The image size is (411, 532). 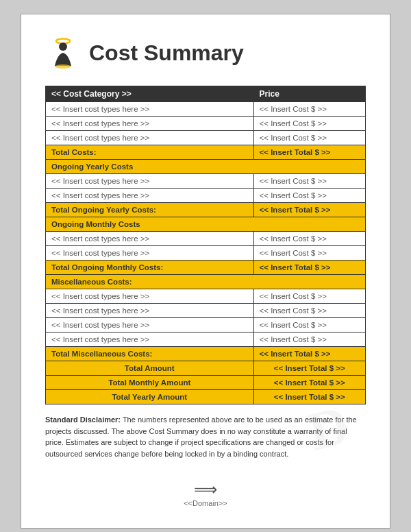 What do you see at coordinates (206, 437) in the screenshot?
I see `disclaimer: Standard Disclaimer: The numbers represe…` at bounding box center [206, 437].